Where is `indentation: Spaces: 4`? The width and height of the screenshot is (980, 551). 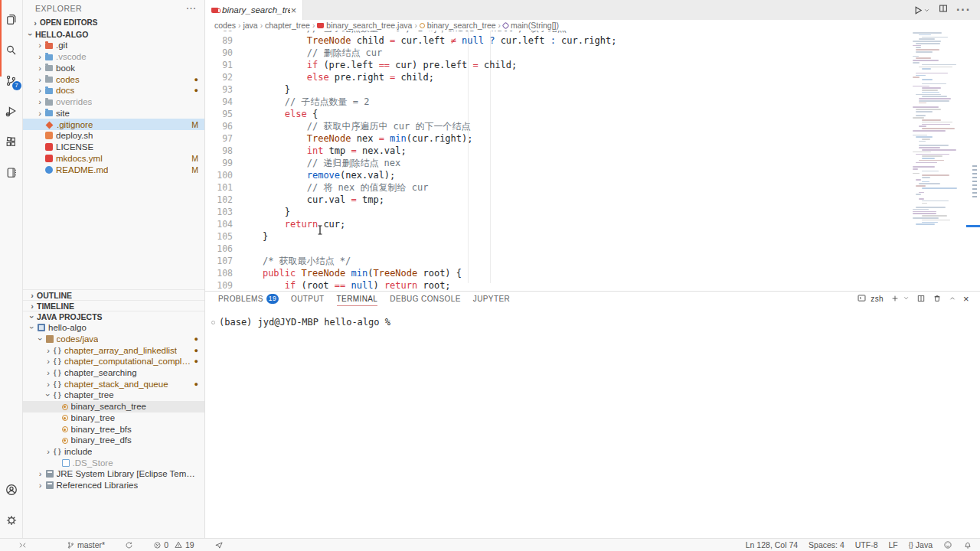 indentation: Spaces: 4 is located at coordinates (827, 545).